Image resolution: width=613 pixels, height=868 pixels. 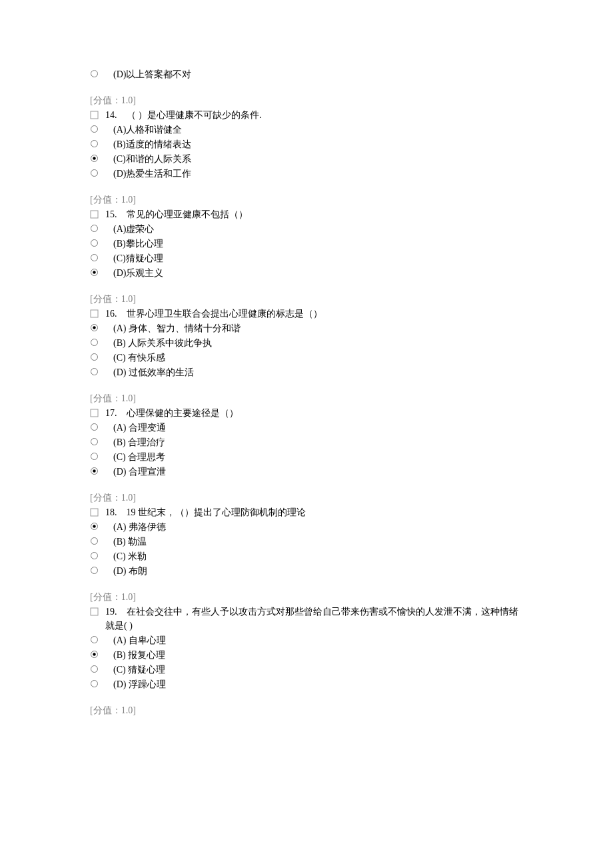 I want to click on option-row: (B)适度的情绪表达, so click(x=306, y=144).